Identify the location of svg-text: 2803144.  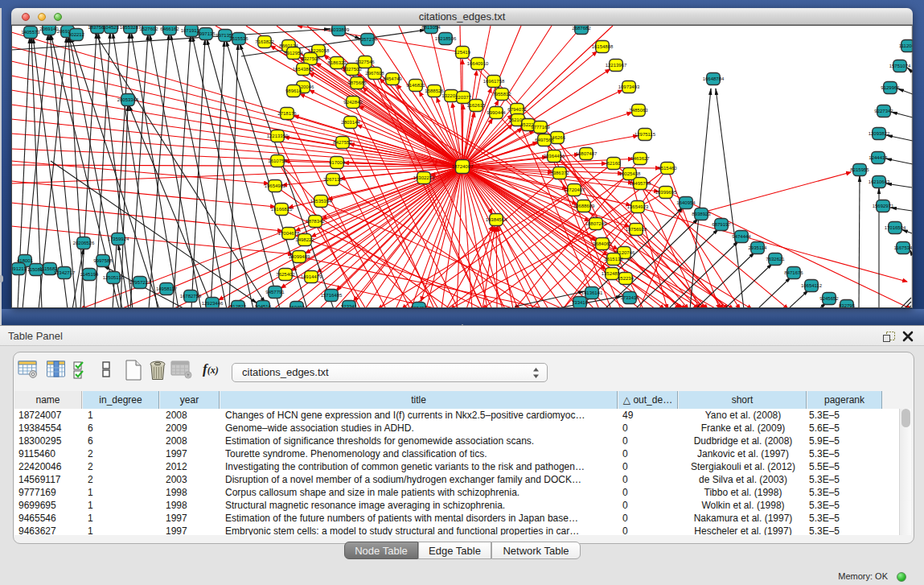
(351, 122).